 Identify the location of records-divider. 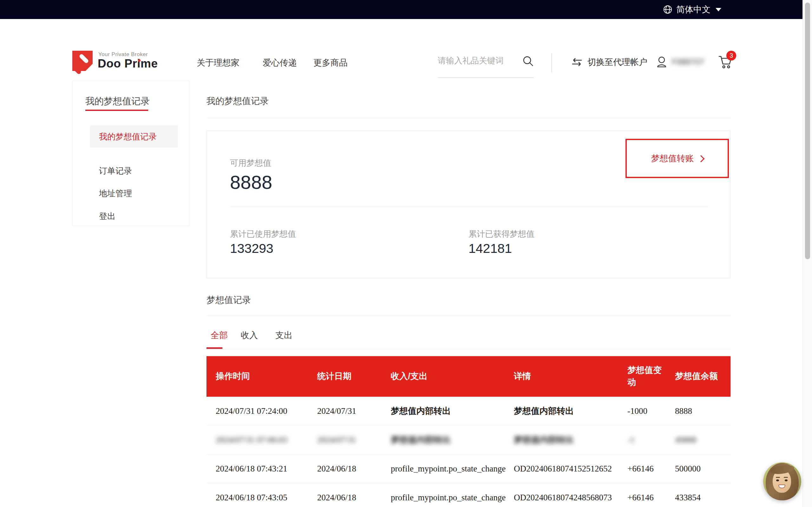
(468, 315).